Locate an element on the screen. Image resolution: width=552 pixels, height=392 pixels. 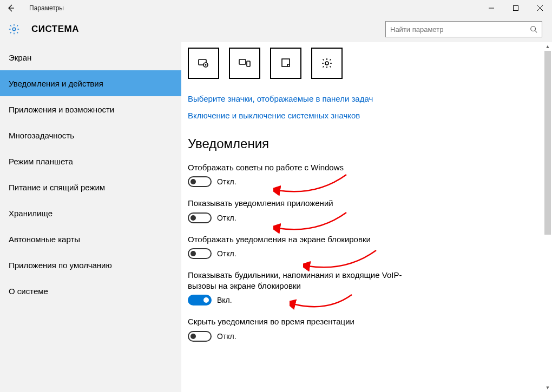
minimize-icon is located at coordinates (491, 8).